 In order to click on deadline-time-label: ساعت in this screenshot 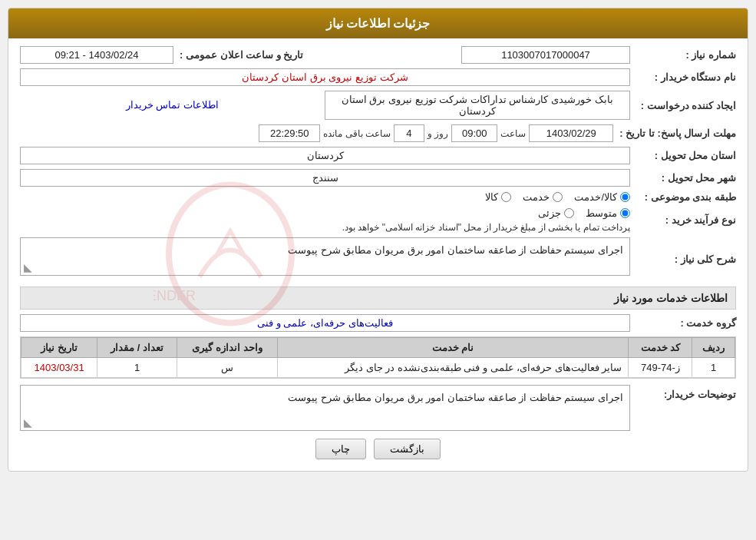, I will do `click(513, 134)`.